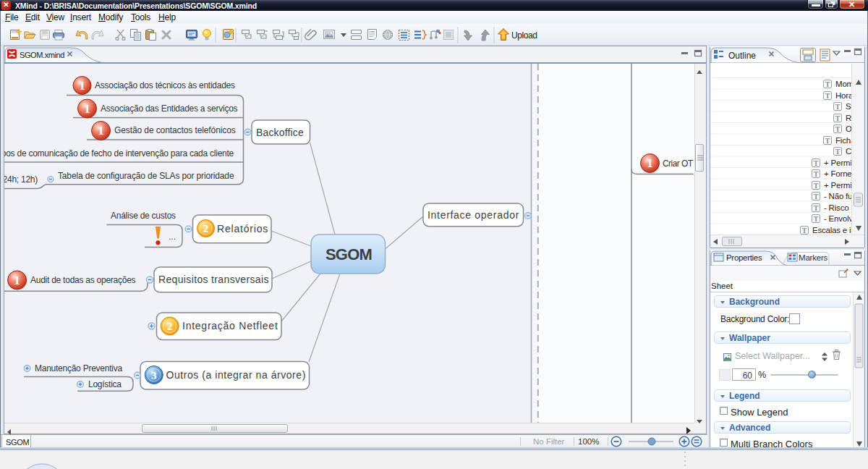 Image resolution: width=868 pixels, height=469 pixels. Describe the element at coordinates (230, 326) in the screenshot. I see `svg-text: Integração Netfleet` at that location.